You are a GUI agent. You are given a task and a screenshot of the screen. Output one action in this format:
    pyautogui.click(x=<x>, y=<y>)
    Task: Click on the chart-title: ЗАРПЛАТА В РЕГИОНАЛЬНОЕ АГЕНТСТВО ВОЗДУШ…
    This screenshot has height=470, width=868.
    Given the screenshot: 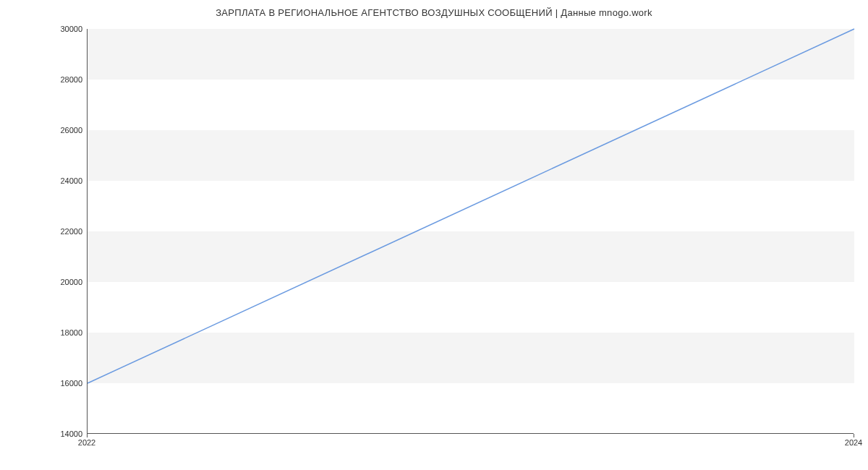 What is the action you would take?
    pyautogui.click(x=434, y=13)
    